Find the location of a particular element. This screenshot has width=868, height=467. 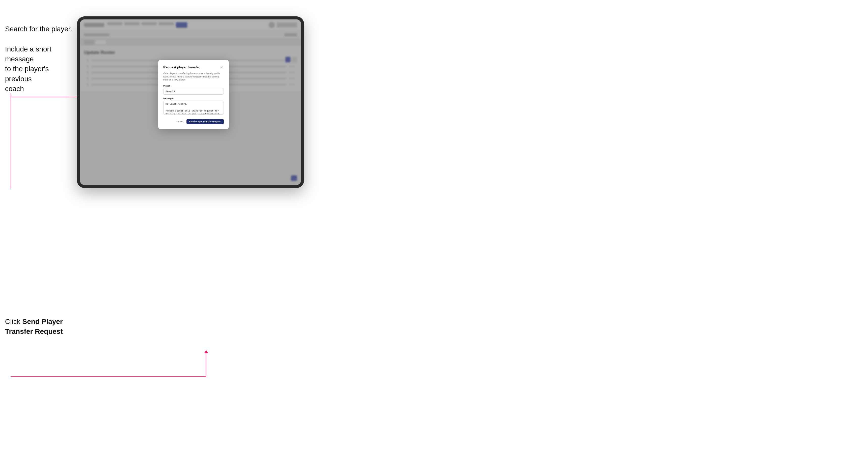

tablet-device: Update Roster is located at coordinates (190, 102).